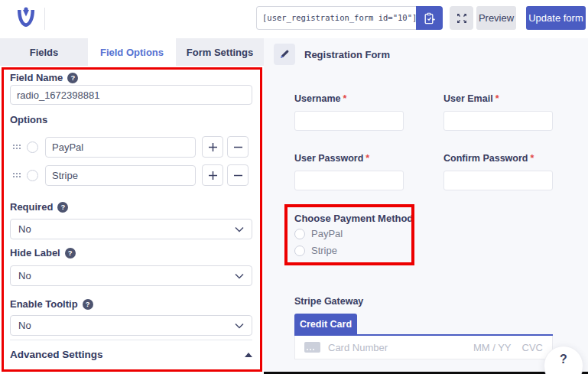 The image size is (588, 374). Describe the element at coordinates (132, 52) in the screenshot. I see `builder-tabbar: Fields Field Options Form Settings` at that location.